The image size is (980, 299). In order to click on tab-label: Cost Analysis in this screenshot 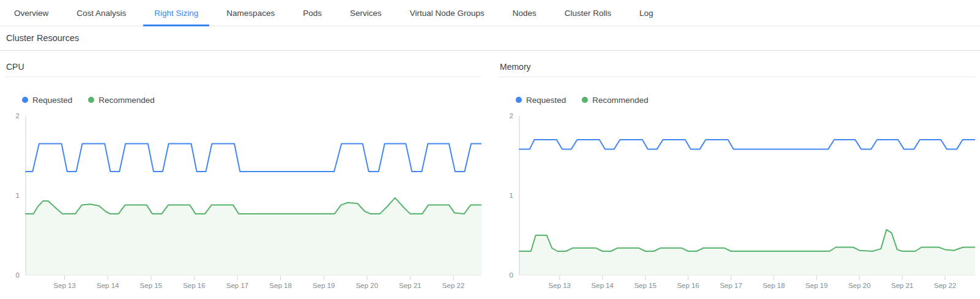, I will do `click(102, 13)`.